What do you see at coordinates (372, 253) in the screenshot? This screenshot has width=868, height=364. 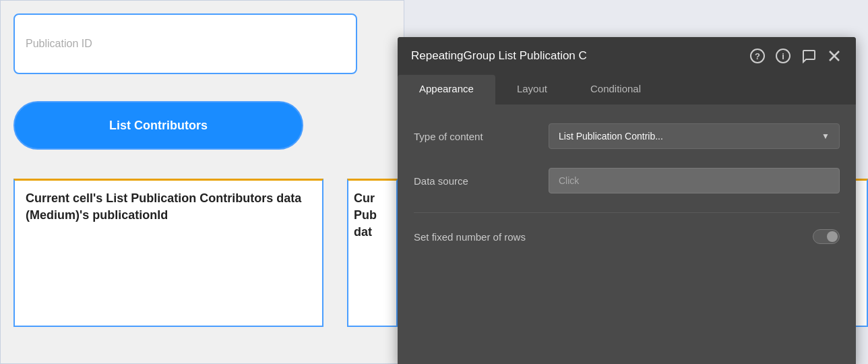 I see `right-partial-box: CurPubdat` at bounding box center [372, 253].